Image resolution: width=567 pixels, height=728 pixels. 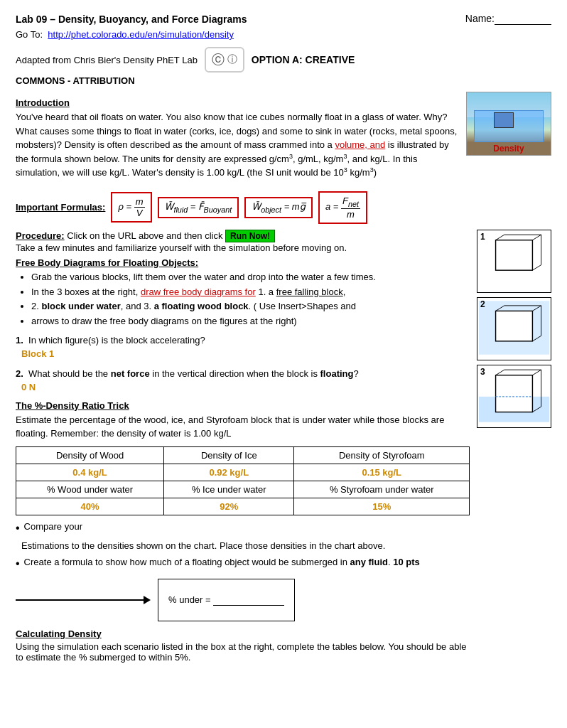 What do you see at coordinates (250, 293) in the screenshot?
I see `fbd-bullet-2: In the 3 boxes at the right, draw free b…` at bounding box center [250, 293].